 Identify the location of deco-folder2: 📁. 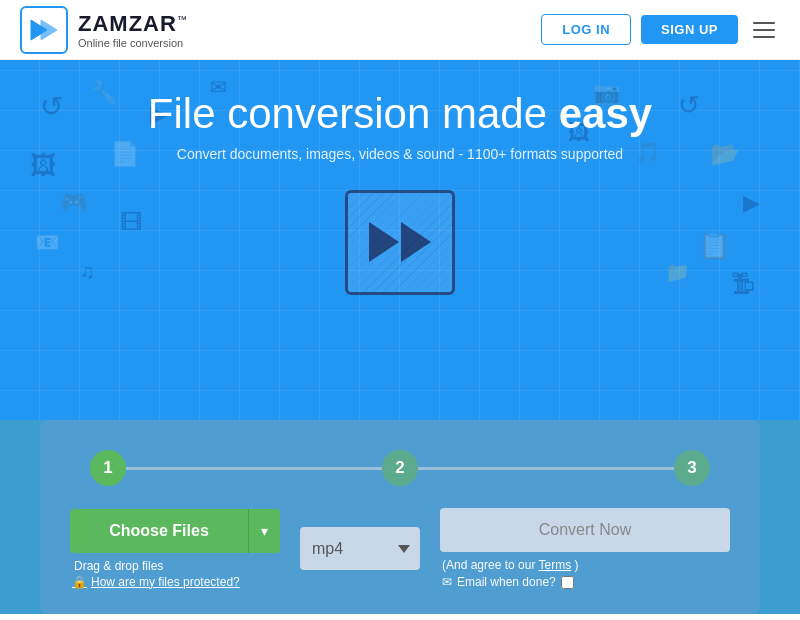
(678, 272).